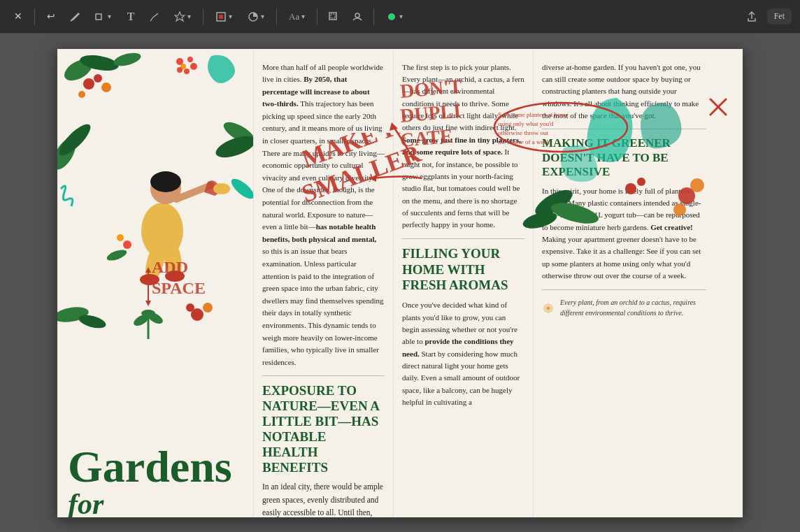 This screenshot has height=532, width=800. Describe the element at coordinates (131, 17) in the screenshot. I see `text-icon: T` at that location.